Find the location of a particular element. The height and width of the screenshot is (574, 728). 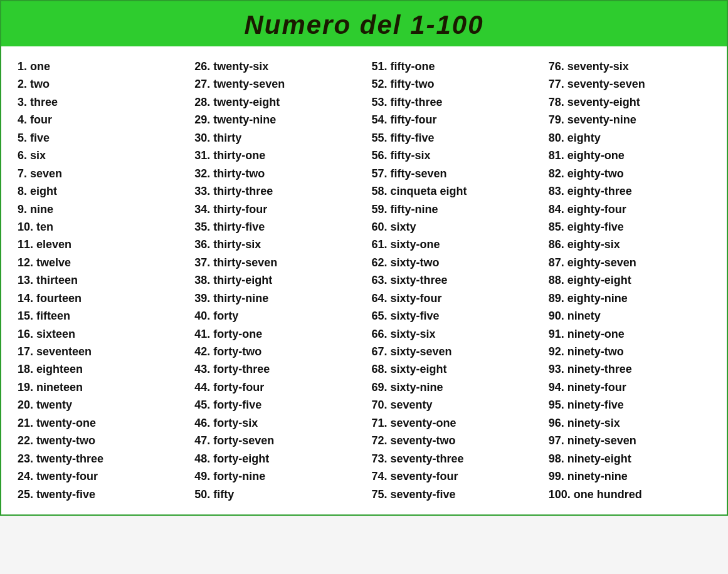

list-item: 9. nine is located at coordinates (101, 209).